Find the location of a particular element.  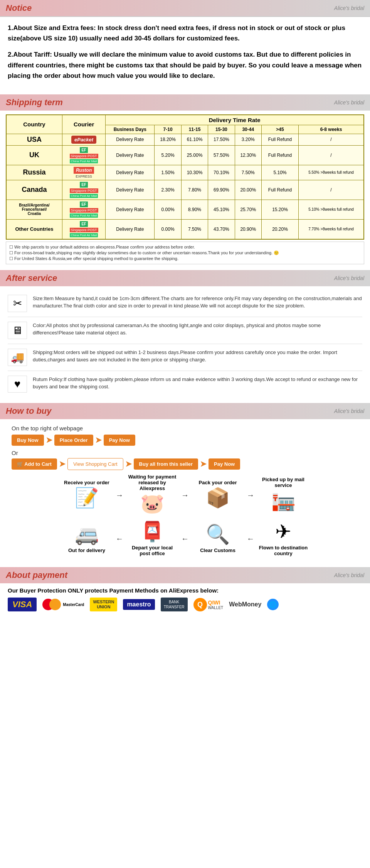

payment-title: About payment is located at coordinates (37, 575).